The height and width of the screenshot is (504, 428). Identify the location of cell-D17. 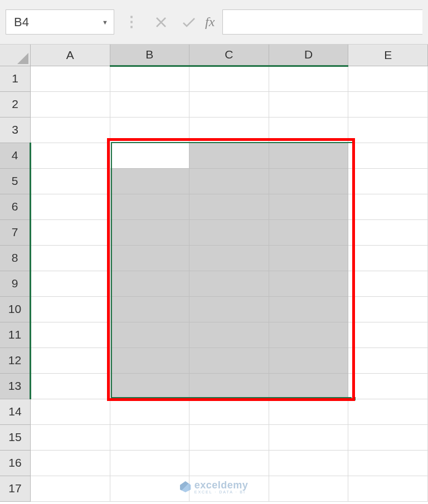
(309, 488).